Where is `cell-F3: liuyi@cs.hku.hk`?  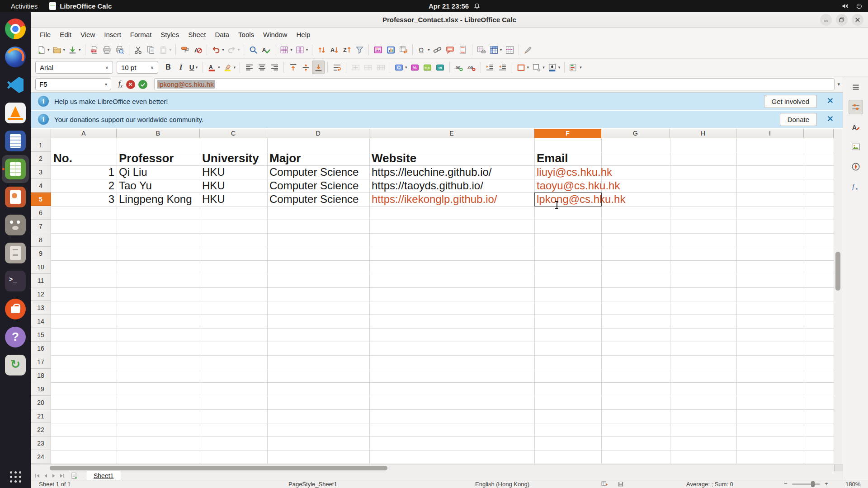 cell-F3: liuyi@cs.hku.hk is located at coordinates (568, 172).